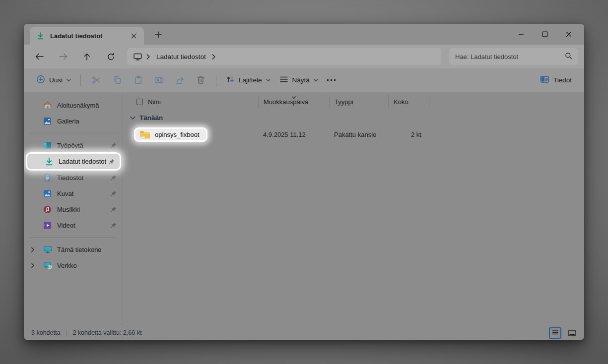 The image size is (608, 364). Describe the element at coordinates (48, 225) in the screenshot. I see `videos-icon` at that location.